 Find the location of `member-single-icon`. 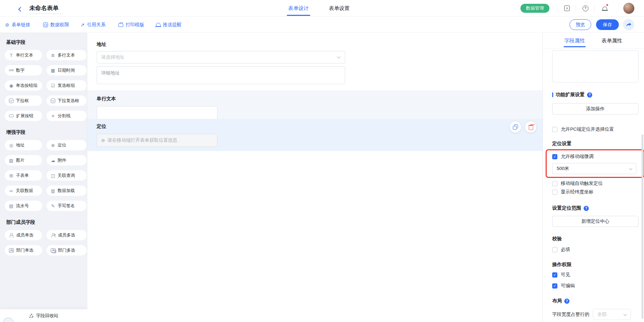

member-single-icon is located at coordinates (11, 235).